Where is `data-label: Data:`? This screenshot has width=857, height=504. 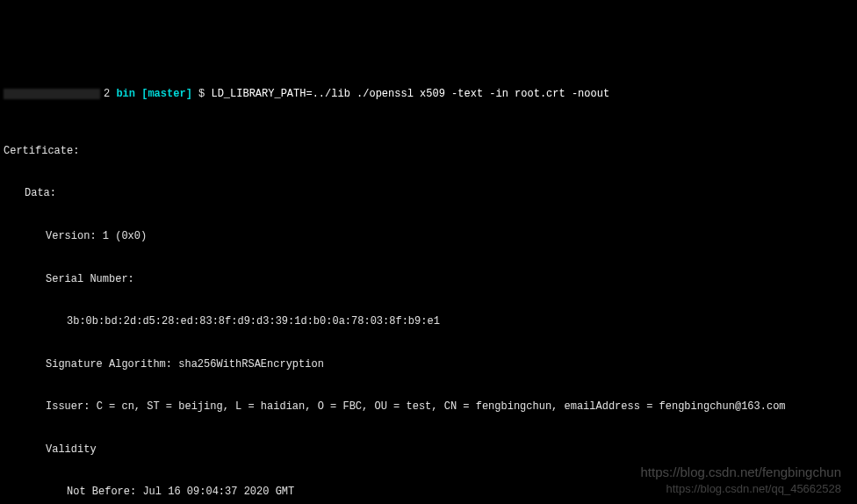 data-label: Data: is located at coordinates (428, 193).